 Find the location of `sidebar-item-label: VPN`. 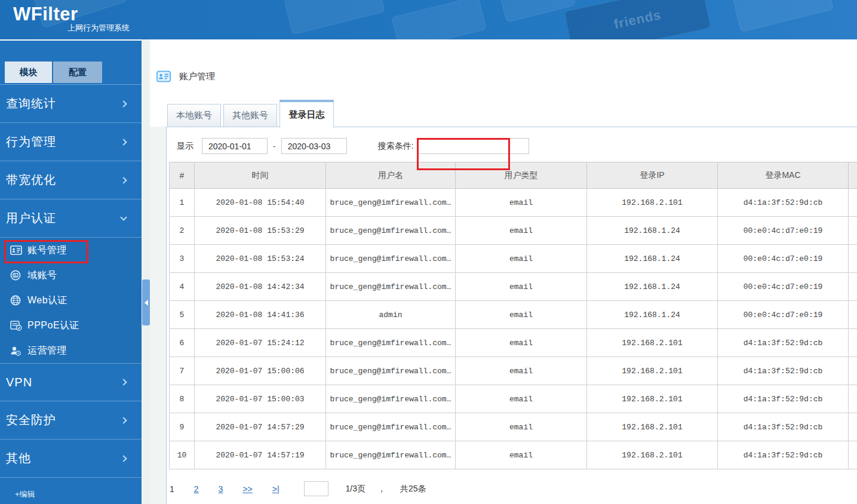

sidebar-item-label: VPN is located at coordinates (19, 382).